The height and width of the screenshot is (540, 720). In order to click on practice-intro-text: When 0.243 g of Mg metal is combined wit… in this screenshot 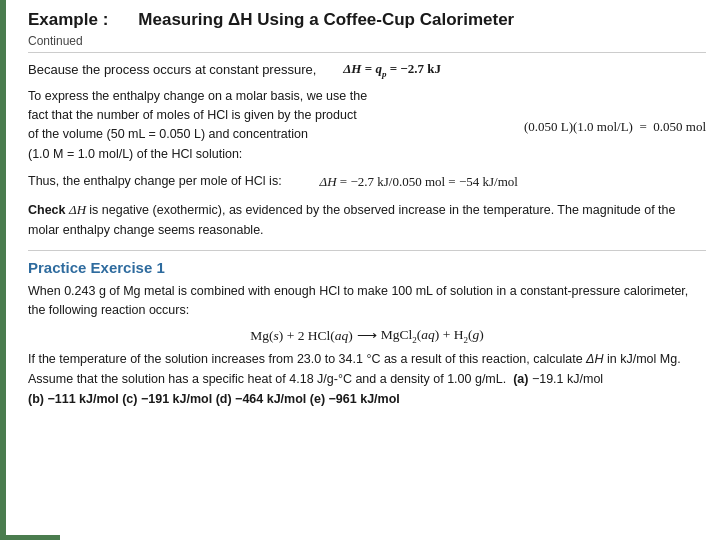, I will do `click(358, 300)`.